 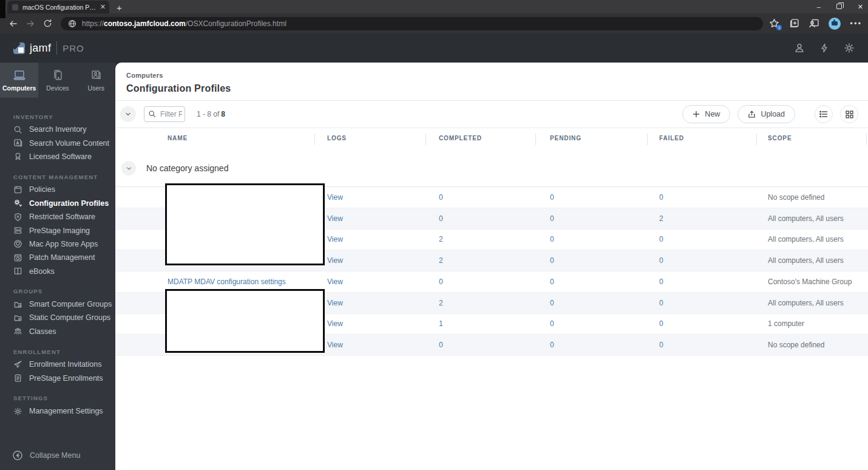 I want to click on restore-button, so click(x=839, y=7).